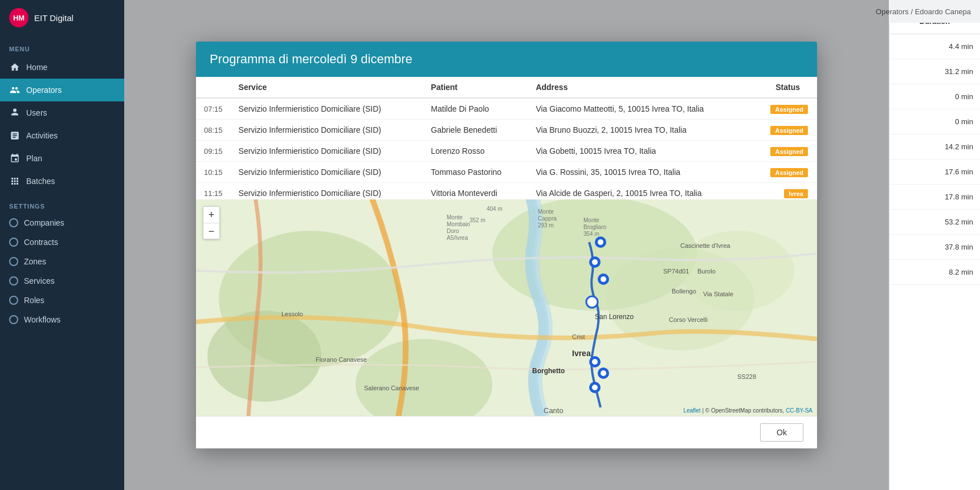 The image size is (980, 490). I want to click on sidebar-item-batches: Batches, so click(62, 181).